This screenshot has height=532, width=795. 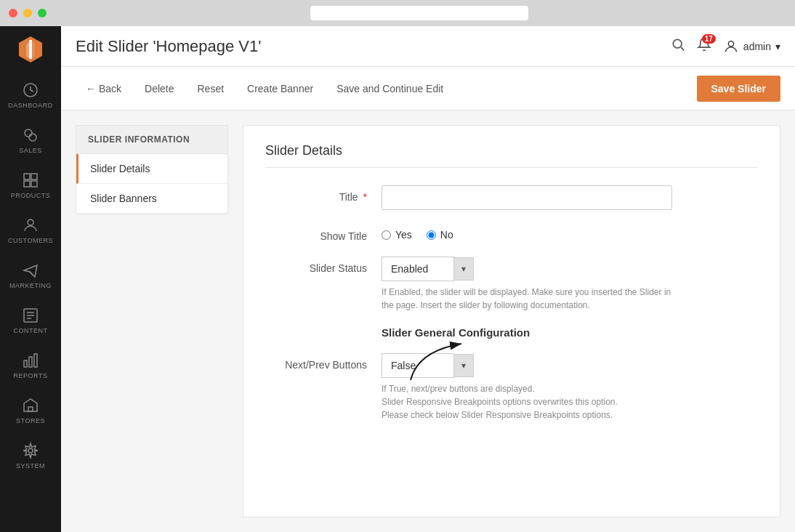 What do you see at coordinates (432, 235) in the screenshot?
I see `show-title-no-radio` at bounding box center [432, 235].